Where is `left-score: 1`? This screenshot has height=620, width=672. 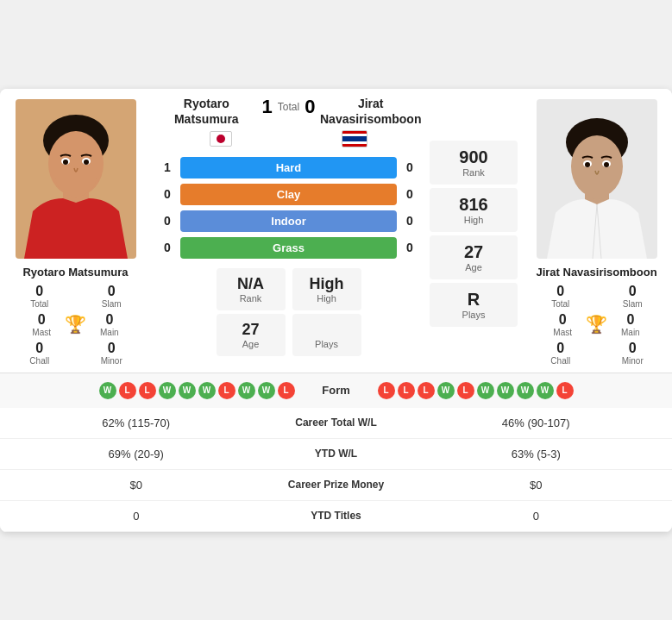 left-score: 1 is located at coordinates (267, 107).